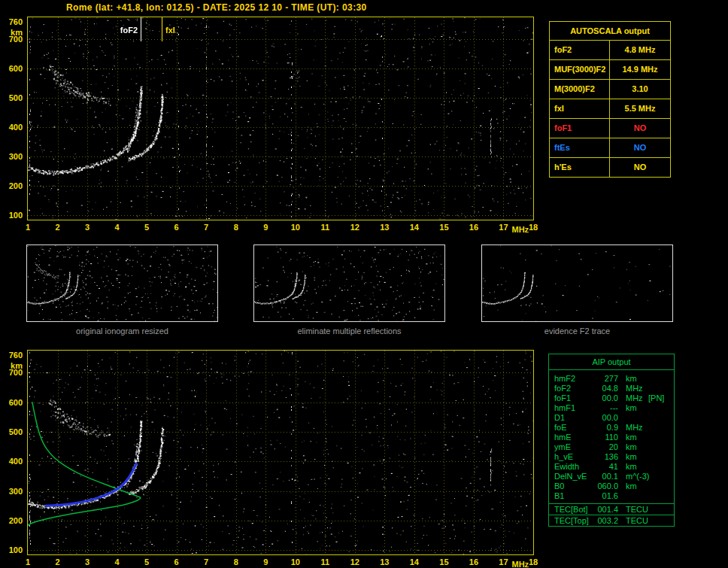 Image resolution: width=728 pixels, height=568 pixels. Describe the element at coordinates (611, 509) in the screenshot. I see `aip-tec-row-tec-bot-: TEC[Bot]001.4TECU` at that location.